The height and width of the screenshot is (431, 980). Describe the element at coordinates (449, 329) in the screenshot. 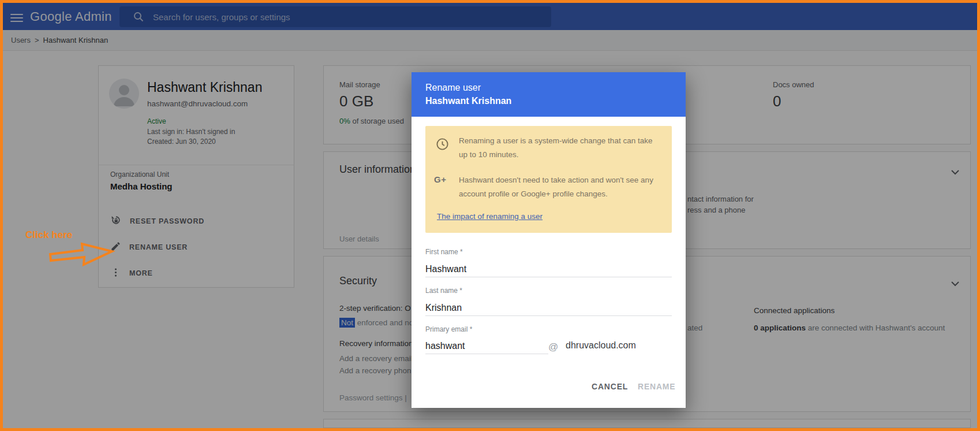

I see `primary-email-label: Primary email *` at that location.